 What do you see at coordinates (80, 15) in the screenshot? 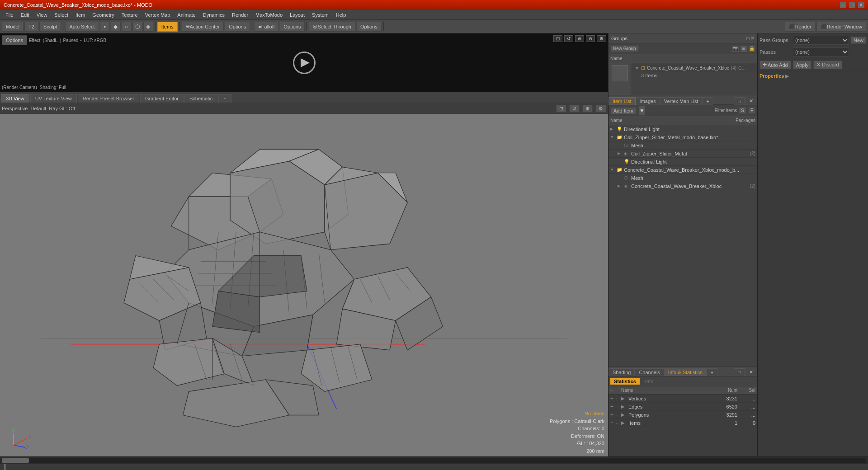
I see `menu-item: Item` at bounding box center [80, 15].